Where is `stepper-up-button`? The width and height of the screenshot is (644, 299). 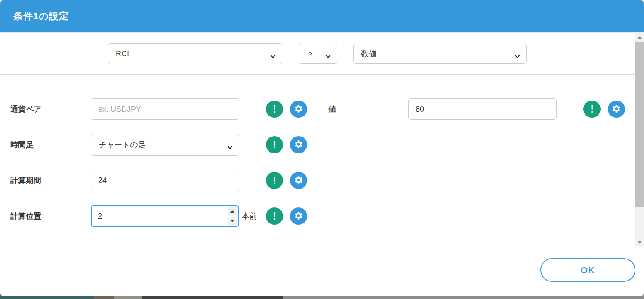
stepper-up-button is located at coordinates (232, 211).